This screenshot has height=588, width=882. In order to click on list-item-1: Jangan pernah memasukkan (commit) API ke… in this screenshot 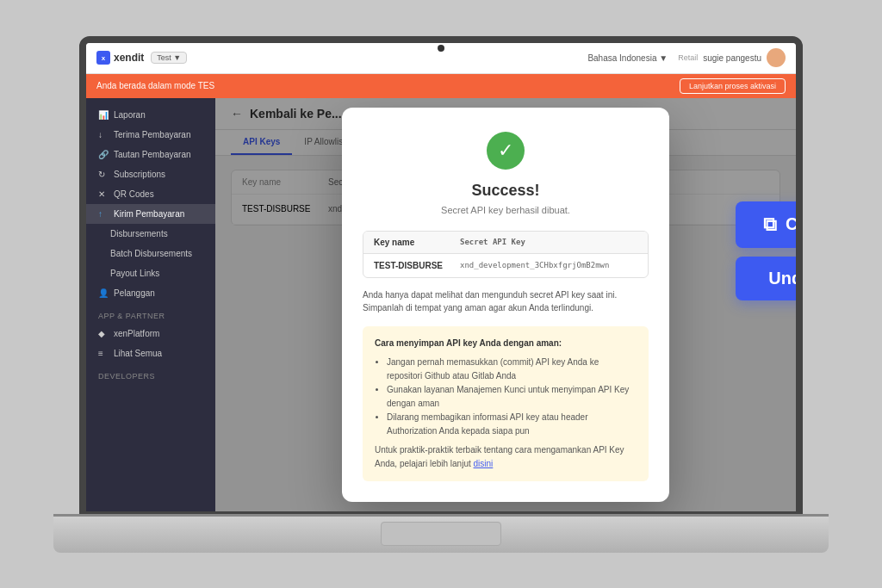, I will do `click(512, 369)`.